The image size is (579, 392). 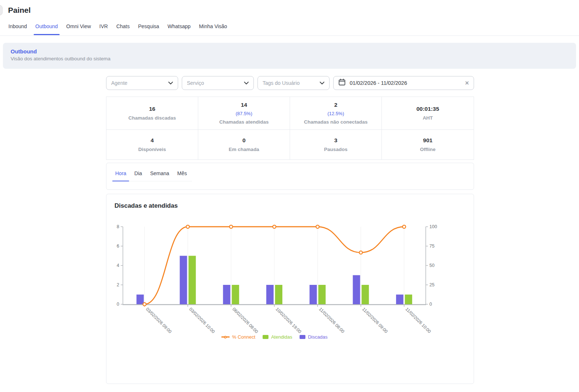 What do you see at coordinates (179, 29) in the screenshot?
I see `tab-whatsapp: Whatsapp` at bounding box center [179, 29].